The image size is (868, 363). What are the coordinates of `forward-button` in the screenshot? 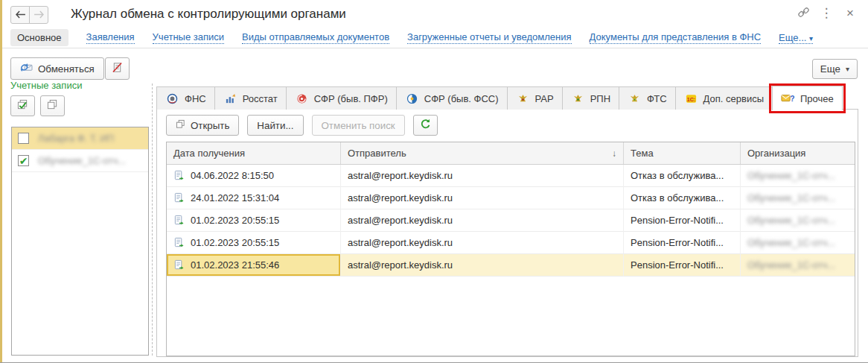 It's located at (39, 15).